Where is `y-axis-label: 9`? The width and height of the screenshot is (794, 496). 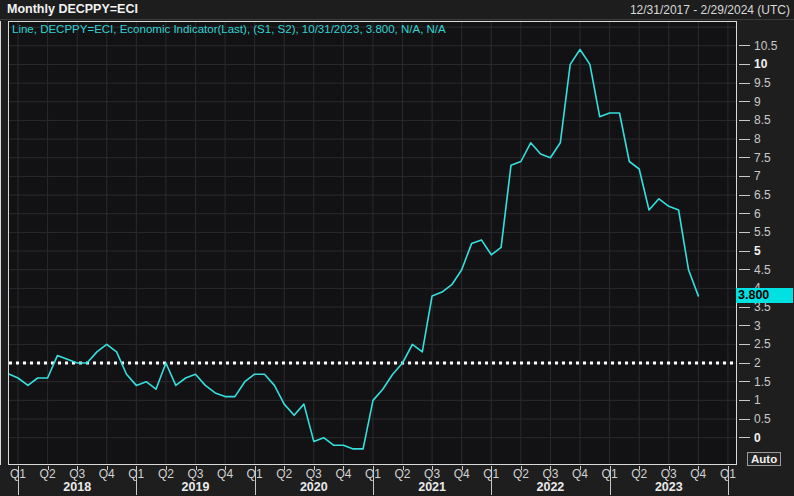 y-axis-label: 9 is located at coordinates (774, 102).